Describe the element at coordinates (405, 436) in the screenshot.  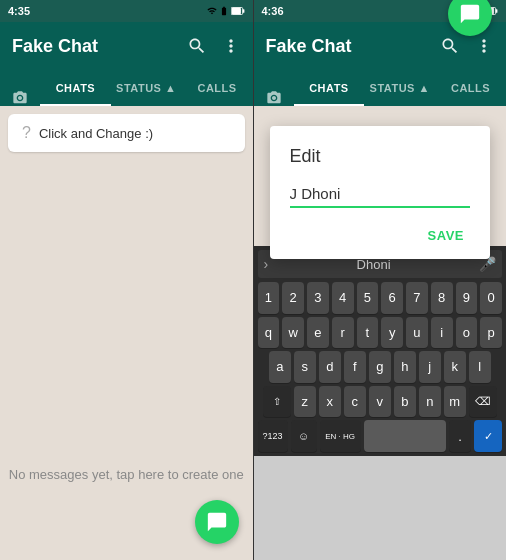
I see `key-space` at that location.